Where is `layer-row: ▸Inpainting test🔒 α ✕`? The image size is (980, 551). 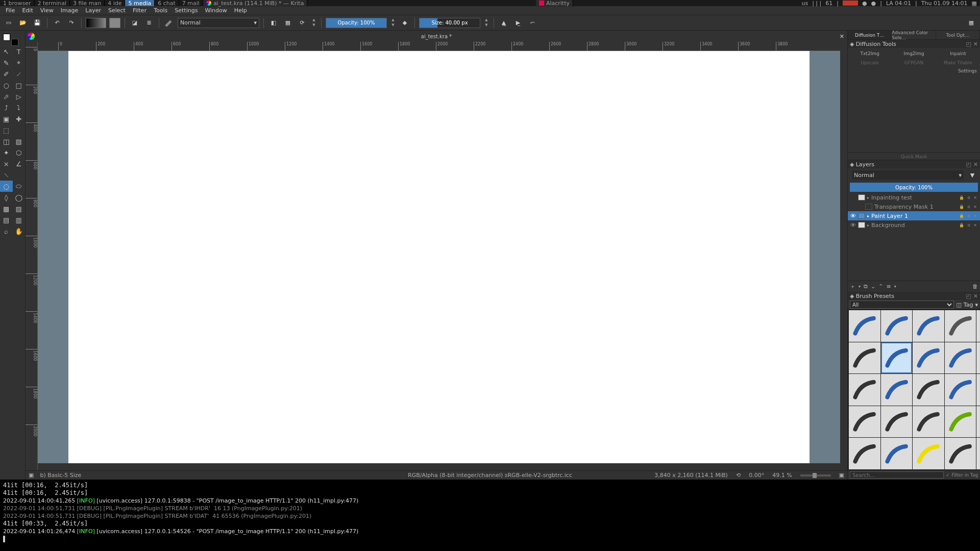 layer-row: ▸Inpainting test🔒 α ✕ is located at coordinates (914, 197).